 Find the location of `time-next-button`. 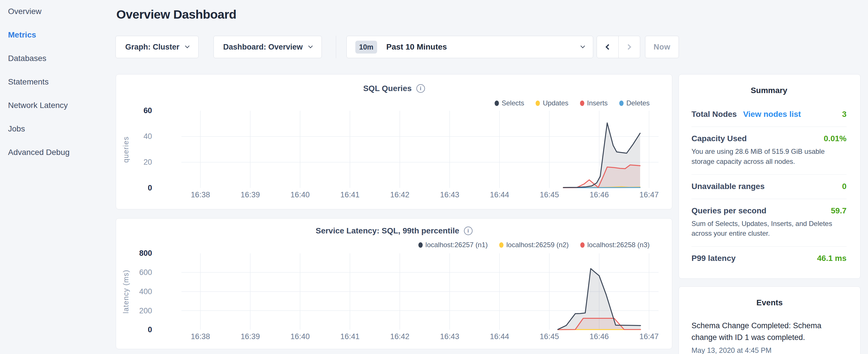

time-next-button is located at coordinates (629, 47).